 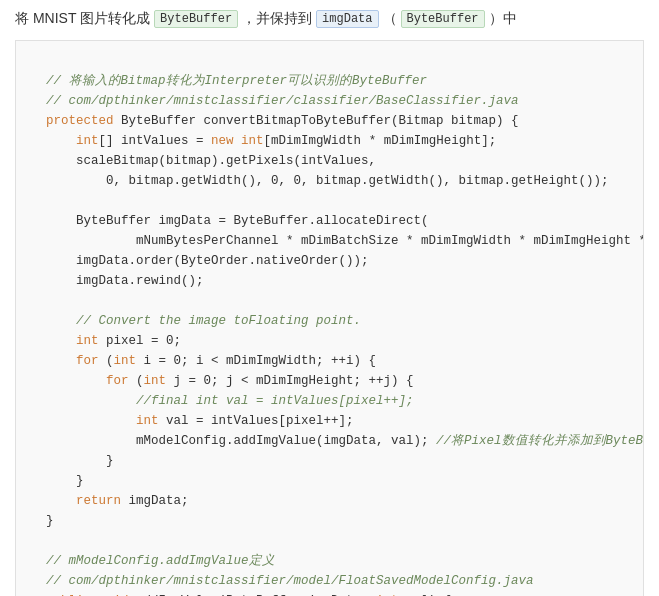 I want to click on code-line: public void addImgValue(ByteBuffer imgDa…, so click(x=330, y=594).